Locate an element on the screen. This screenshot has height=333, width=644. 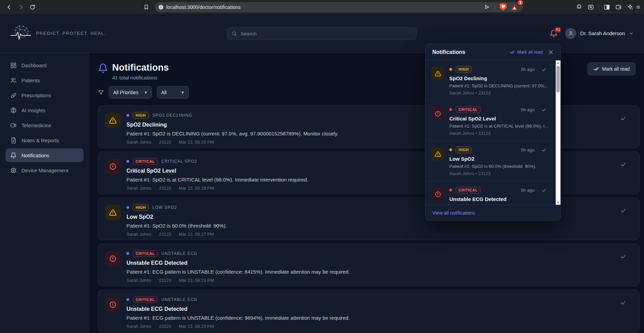
scroll-down-arrow: ▼ is located at coordinates (558, 202).